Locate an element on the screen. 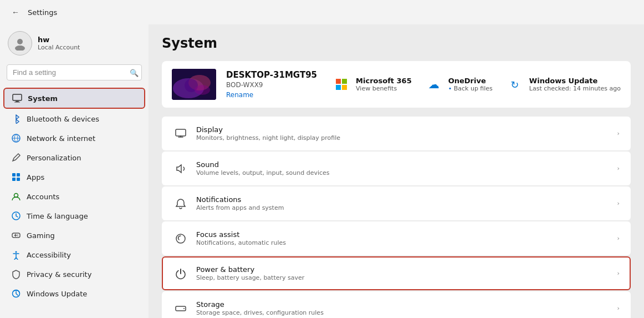  sound-label: Sound is located at coordinates (403, 164).